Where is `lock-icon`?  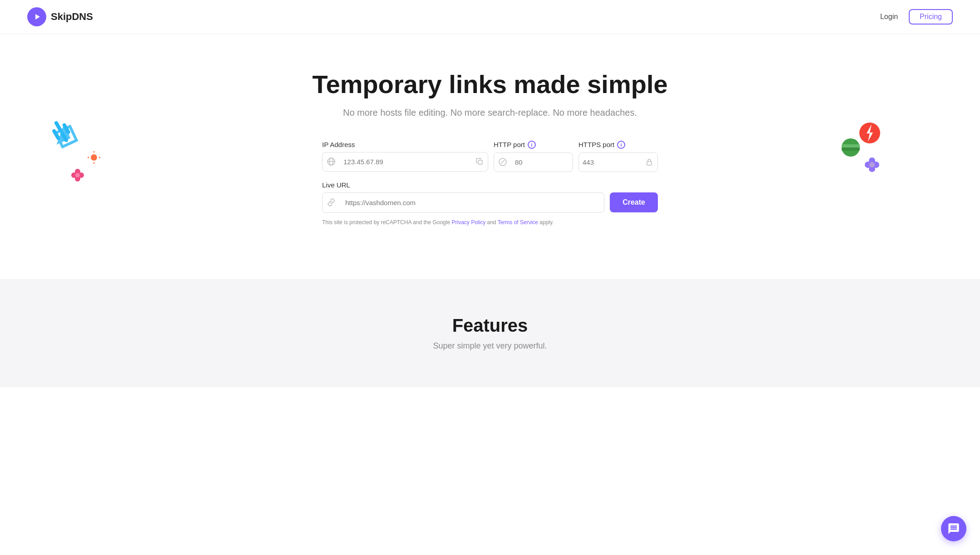 lock-icon is located at coordinates (649, 162).